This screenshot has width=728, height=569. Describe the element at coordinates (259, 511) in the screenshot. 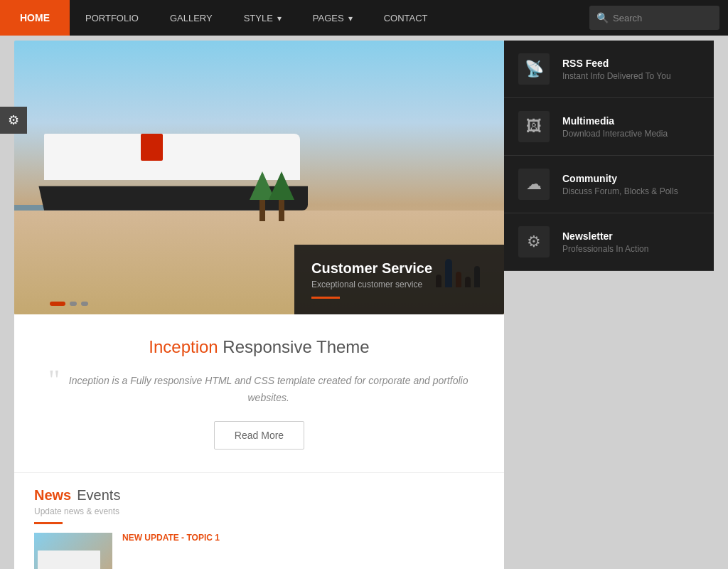

I see `news-subtitle: Update news & events` at that location.